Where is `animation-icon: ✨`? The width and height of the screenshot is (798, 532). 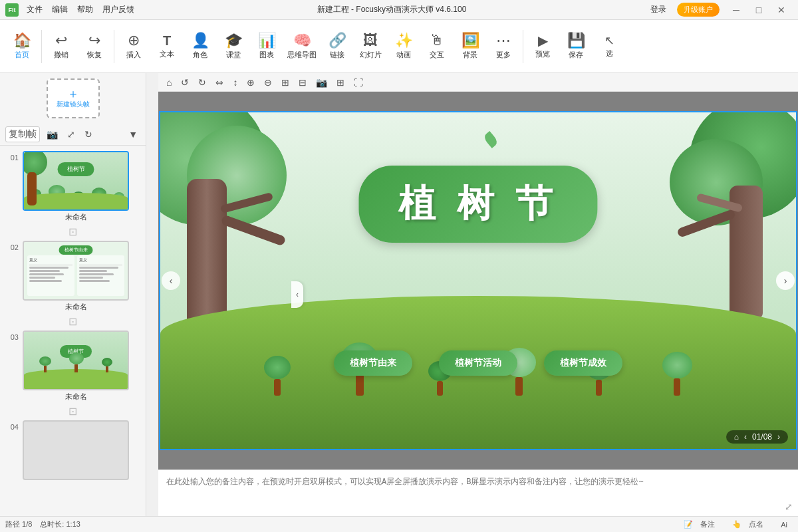 animation-icon: ✨ is located at coordinates (404, 41).